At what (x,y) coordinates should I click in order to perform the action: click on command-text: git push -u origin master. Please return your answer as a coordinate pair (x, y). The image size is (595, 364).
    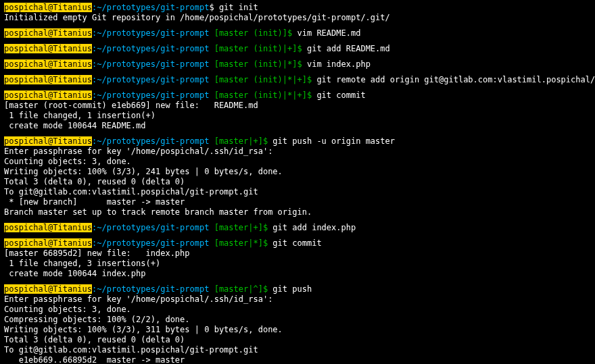
    Looking at the image, I should click on (334, 141).